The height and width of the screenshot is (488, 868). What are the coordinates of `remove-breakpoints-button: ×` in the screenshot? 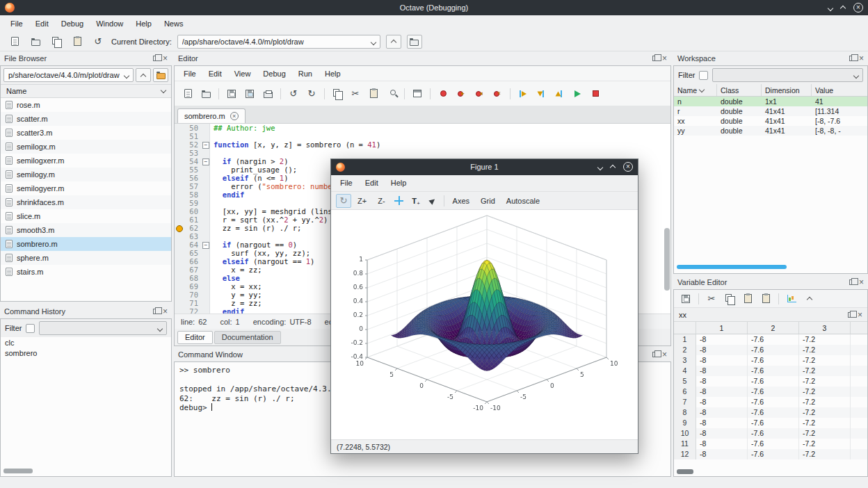 It's located at (497, 94).